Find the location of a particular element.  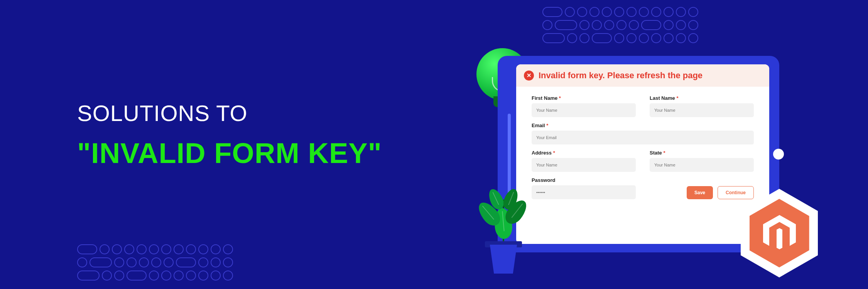

error-banner: ✕ Invalid form key. Please refresh the p… is located at coordinates (643, 76).